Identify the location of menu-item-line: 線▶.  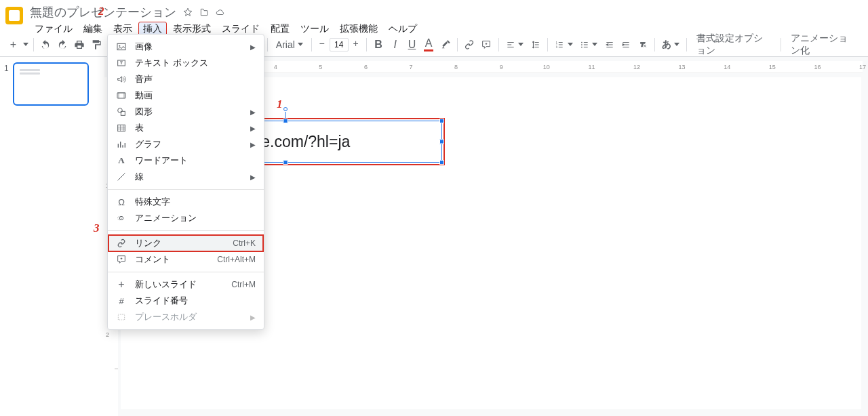
(186, 177).